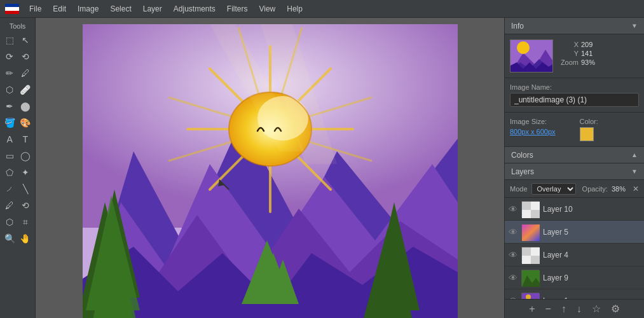  What do you see at coordinates (596, 309) in the screenshot?
I see `favorite-layer-button: ☆` at bounding box center [596, 309].